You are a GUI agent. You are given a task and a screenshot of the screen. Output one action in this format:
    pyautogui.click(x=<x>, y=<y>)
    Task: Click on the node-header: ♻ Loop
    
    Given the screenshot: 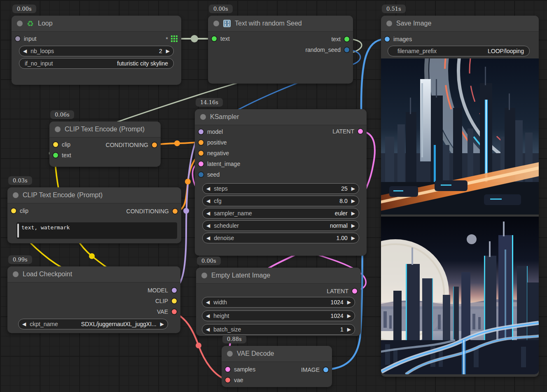 What is the action you would take?
    pyautogui.click(x=96, y=24)
    